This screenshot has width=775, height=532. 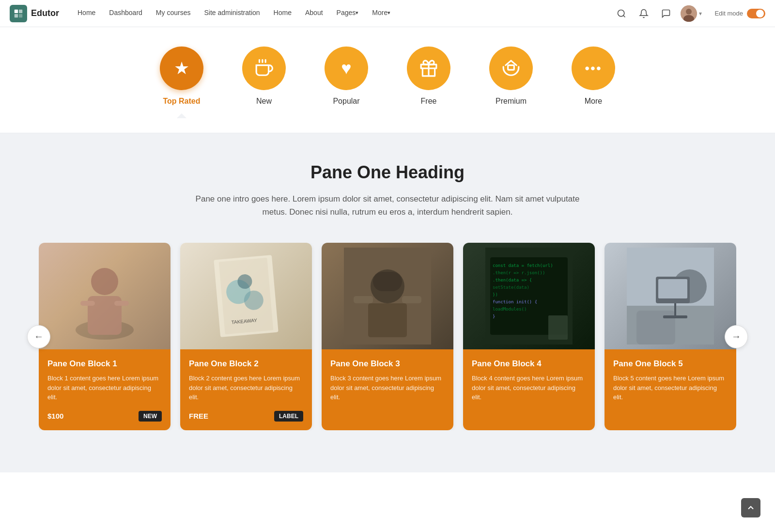 What do you see at coordinates (182, 82) in the screenshot?
I see `category-top-rated: ★ Top Rated` at bounding box center [182, 82].